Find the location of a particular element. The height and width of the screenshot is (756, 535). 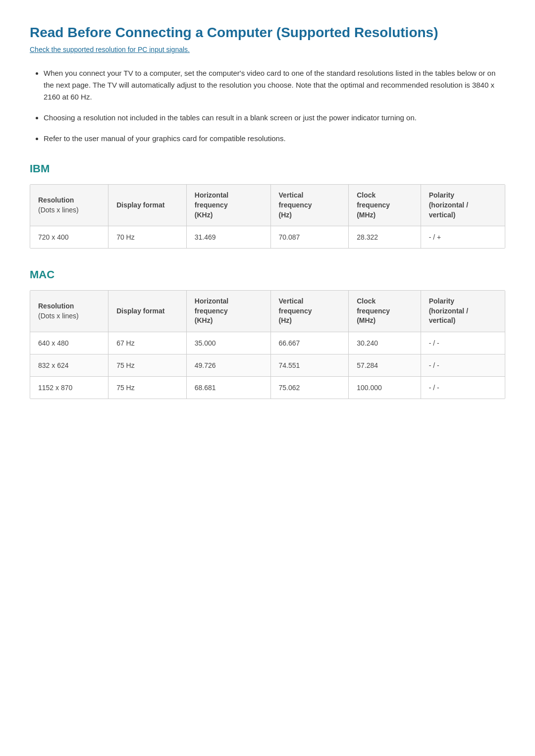

mac-table-body: 640 x 48067 Hz35.00066.66730.240- / -832… is located at coordinates (268, 365).